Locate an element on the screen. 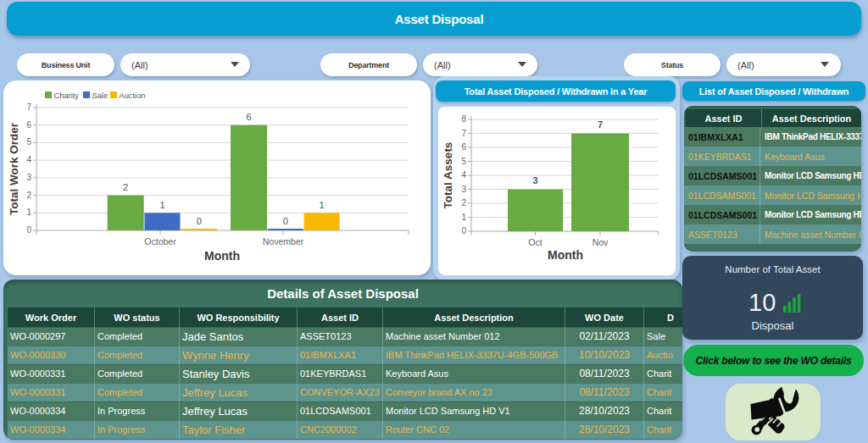 This screenshot has height=443, width=868. svg-text: 8 is located at coordinates (464, 119).